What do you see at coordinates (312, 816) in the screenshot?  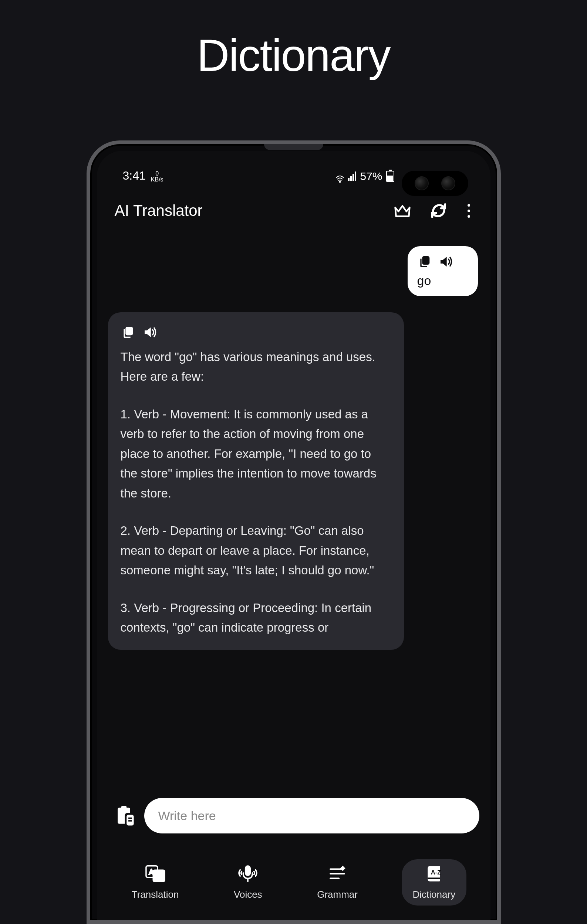 I see `message-input: Write here` at bounding box center [312, 816].